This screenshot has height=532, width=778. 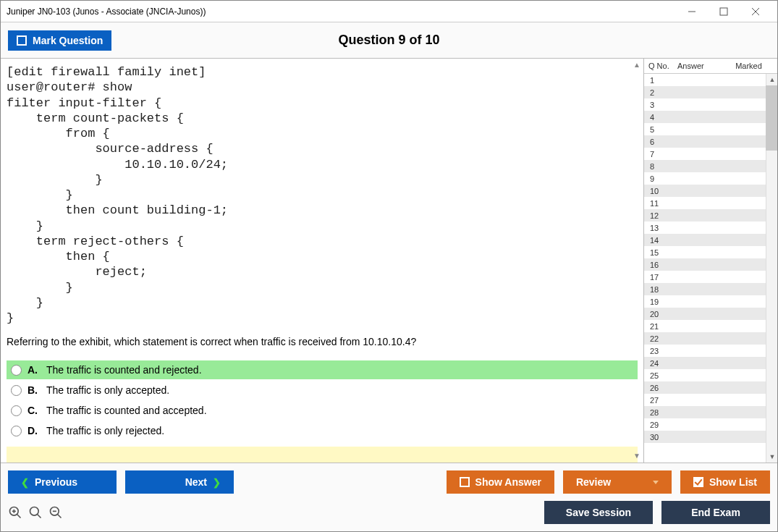 I want to click on review-label: Review, so click(x=593, y=482).